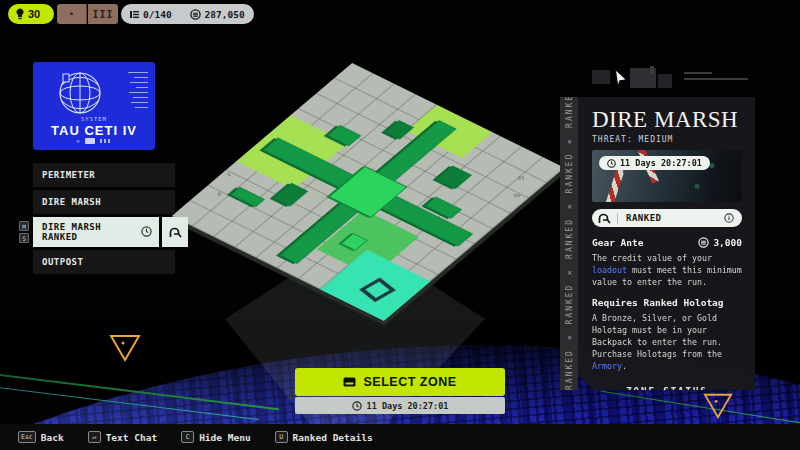  Describe the element at coordinates (104, 175) in the screenshot. I see `zone-item-perimeter: PERIMETER` at that location.